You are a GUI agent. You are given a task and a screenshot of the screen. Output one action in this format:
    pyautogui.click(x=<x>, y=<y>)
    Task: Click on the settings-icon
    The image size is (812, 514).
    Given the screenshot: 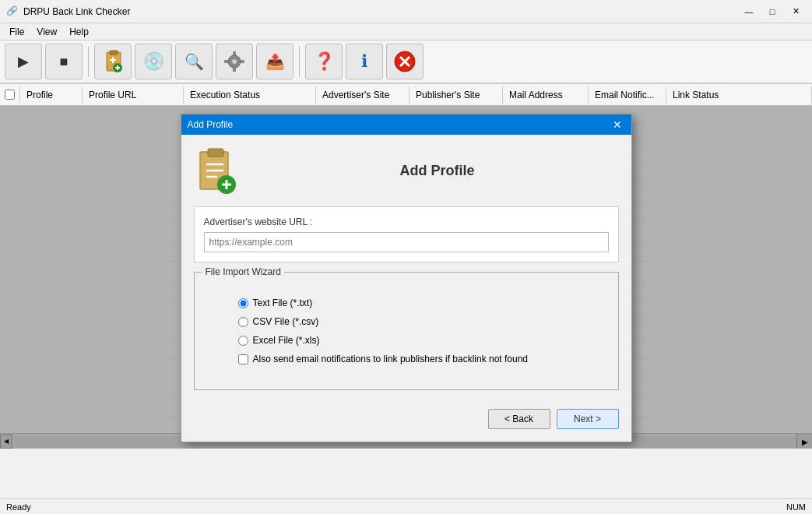 What is the action you would take?
    pyautogui.click(x=234, y=62)
    